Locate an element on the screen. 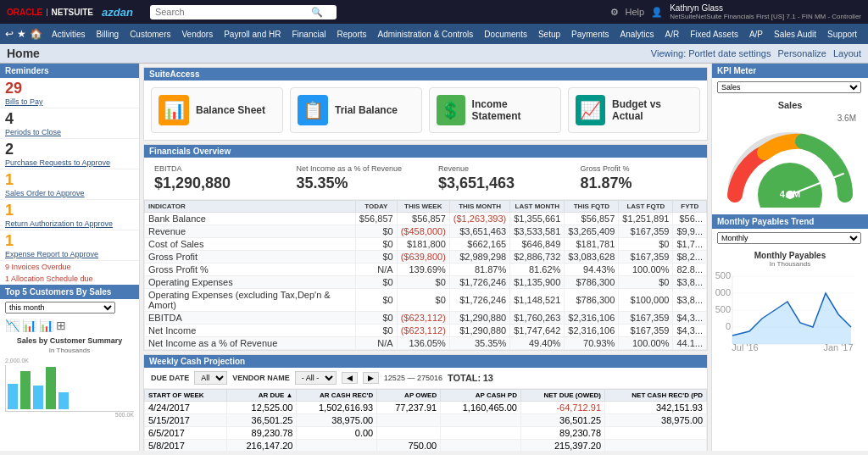 The width and height of the screenshot is (868, 455). line-chart-icon: 📉 is located at coordinates (12, 325).